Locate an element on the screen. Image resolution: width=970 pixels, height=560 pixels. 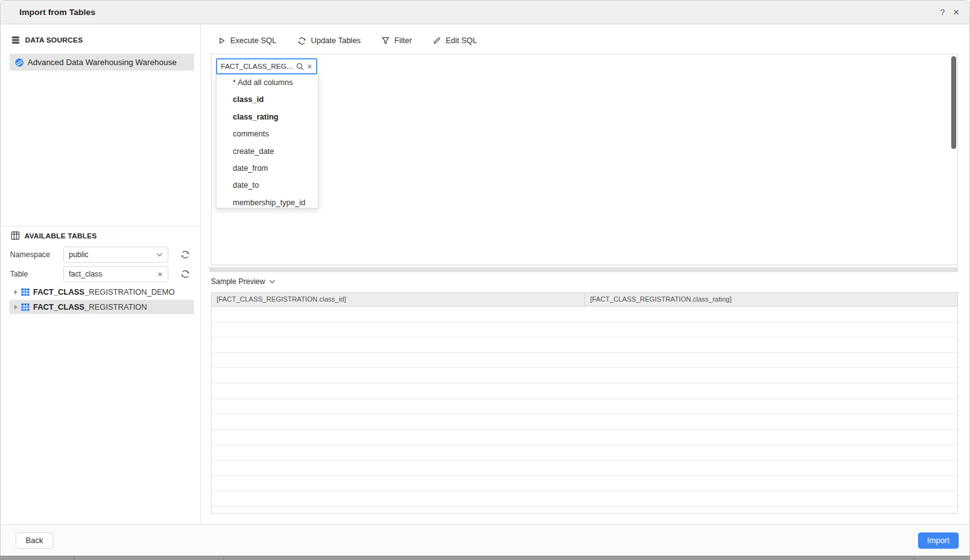
namespace-value: public is located at coordinates (113, 255).